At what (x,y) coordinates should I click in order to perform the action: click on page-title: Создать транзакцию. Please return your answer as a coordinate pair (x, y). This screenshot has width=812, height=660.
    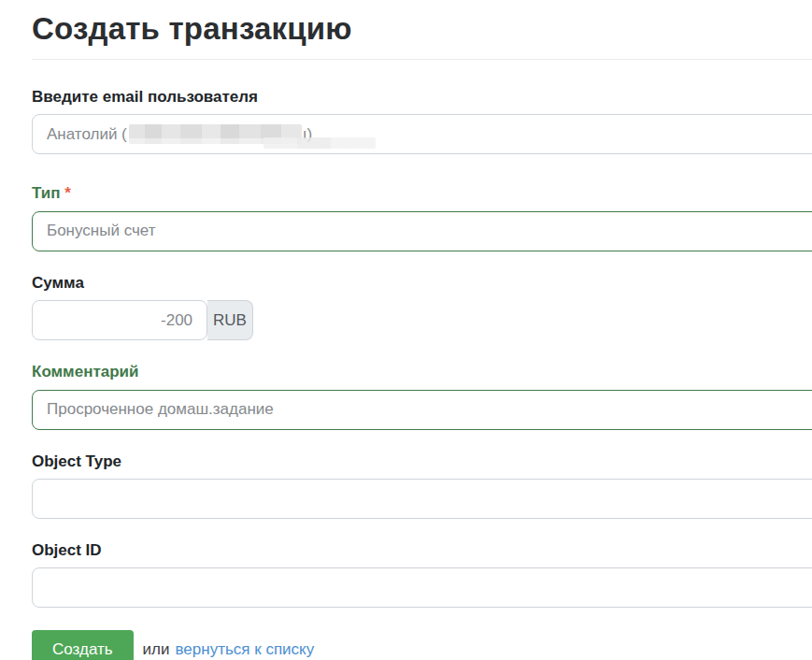
    Looking at the image, I should click on (422, 29).